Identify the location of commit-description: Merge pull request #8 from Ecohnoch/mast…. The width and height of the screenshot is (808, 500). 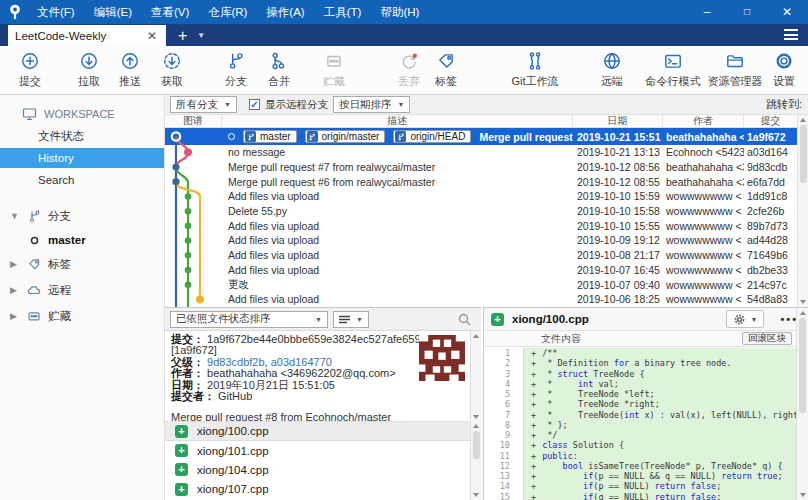
(526, 137).